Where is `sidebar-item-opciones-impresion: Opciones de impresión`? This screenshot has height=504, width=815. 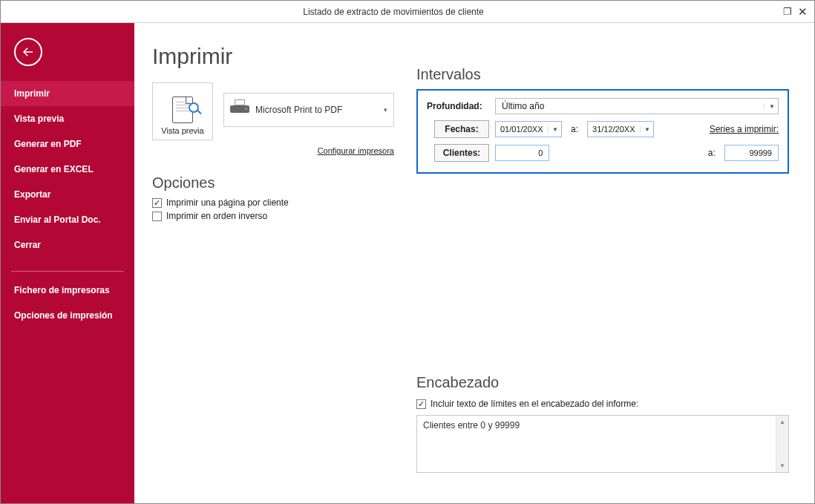
sidebar-item-opciones-impresion: Opciones de impresión is located at coordinates (68, 315).